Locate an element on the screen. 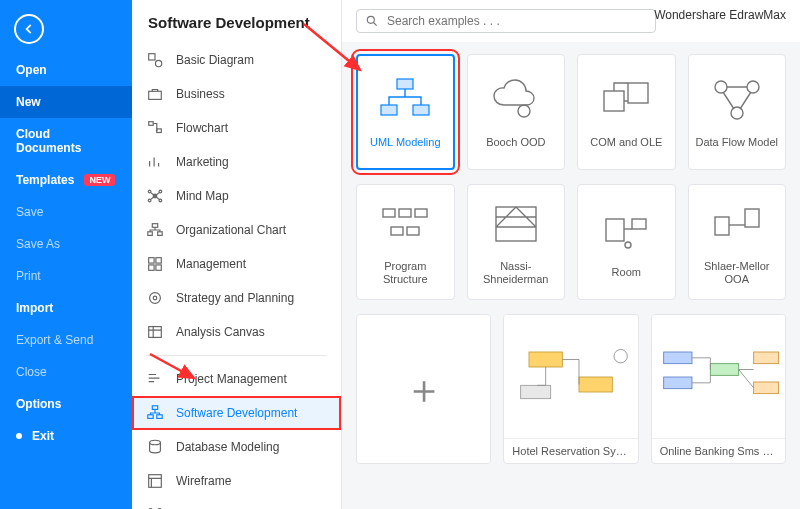  category-item-basic-diagram: Basic Diagram is located at coordinates (236, 60).